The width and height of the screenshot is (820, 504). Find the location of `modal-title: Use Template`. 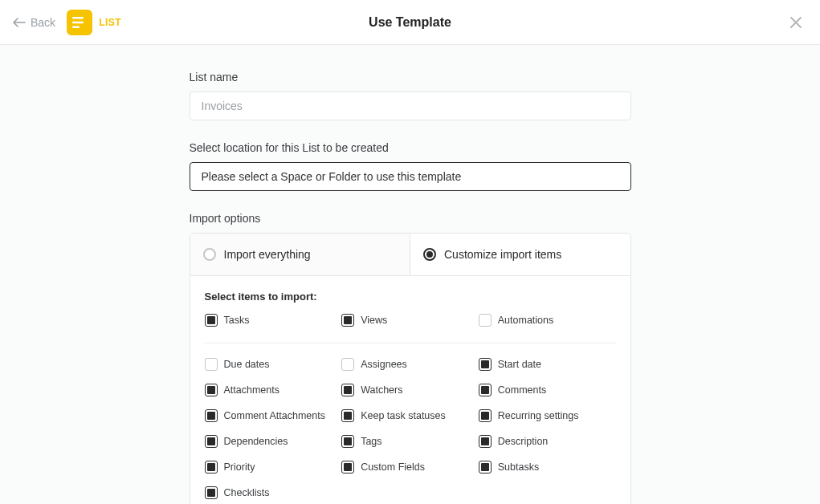

modal-title: Use Template is located at coordinates (410, 22).